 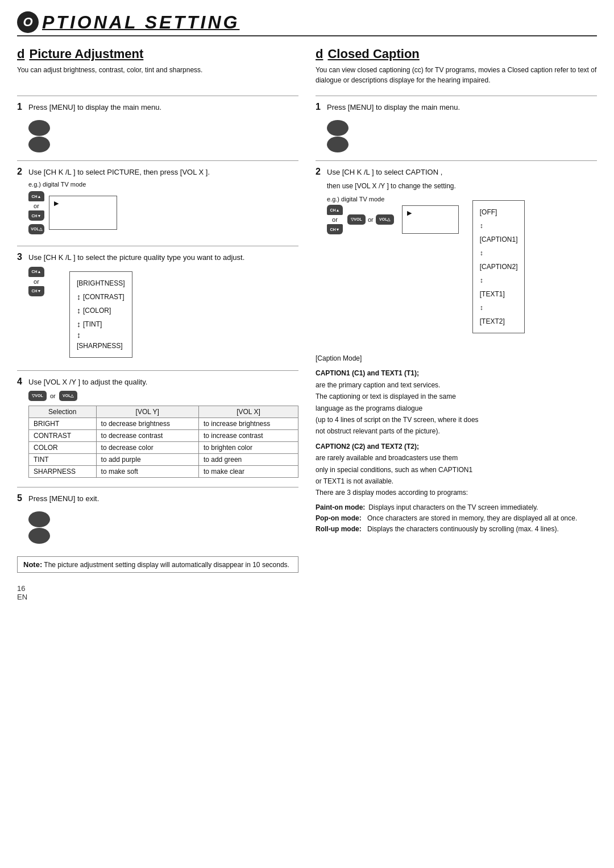 I want to click on table-row: COLOR to decrease color to brighten colo…, so click(x=164, y=448).